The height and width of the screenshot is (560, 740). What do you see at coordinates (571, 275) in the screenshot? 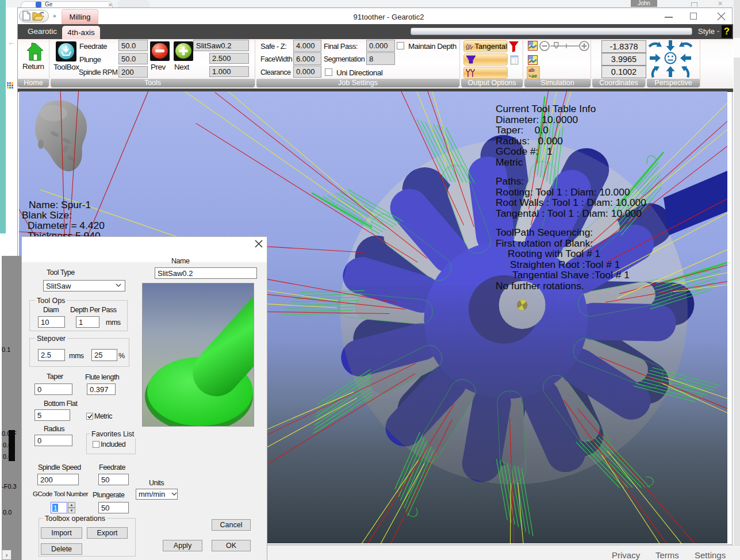
I see `svg-text: Tangential Shave :Tool # 1` at bounding box center [571, 275].